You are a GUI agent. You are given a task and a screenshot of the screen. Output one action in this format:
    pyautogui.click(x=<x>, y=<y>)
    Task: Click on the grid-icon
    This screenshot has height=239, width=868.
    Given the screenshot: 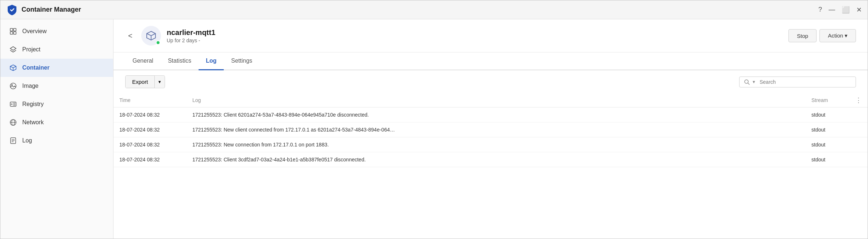 What is the action you would take?
    pyautogui.click(x=13, y=31)
    